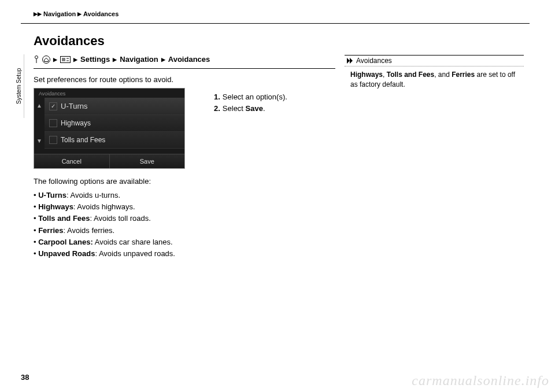  I want to click on path-settings: Settings, so click(95, 59).